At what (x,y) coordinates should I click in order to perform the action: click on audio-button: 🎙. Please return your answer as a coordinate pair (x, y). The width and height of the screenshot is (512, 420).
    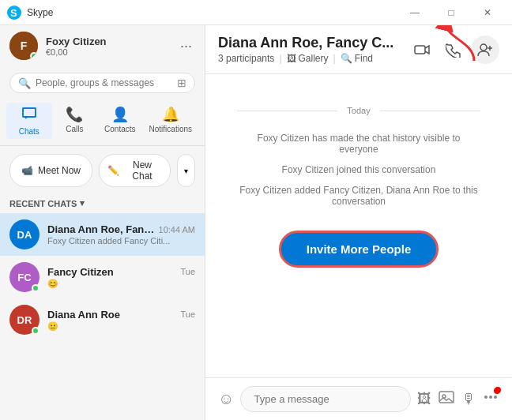
    Looking at the image, I should click on (469, 399).